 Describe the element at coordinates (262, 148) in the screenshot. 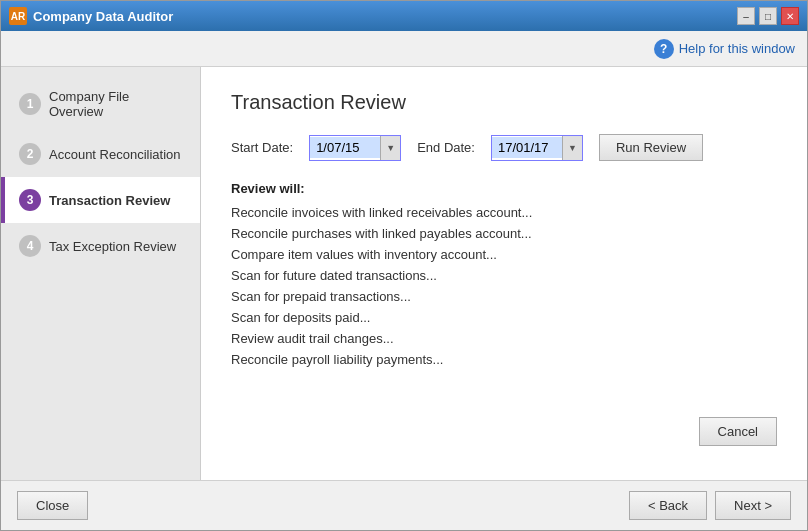

I see `start-date-label: Start Date:` at that location.